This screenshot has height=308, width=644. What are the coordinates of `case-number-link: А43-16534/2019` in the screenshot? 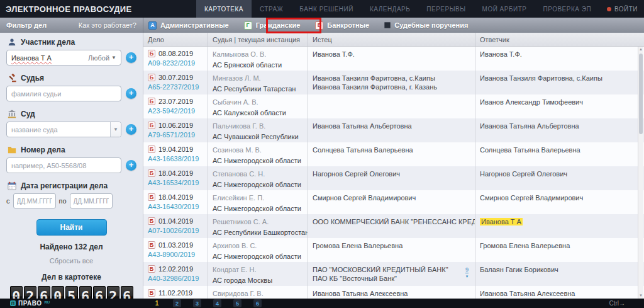 It's located at (175, 183).